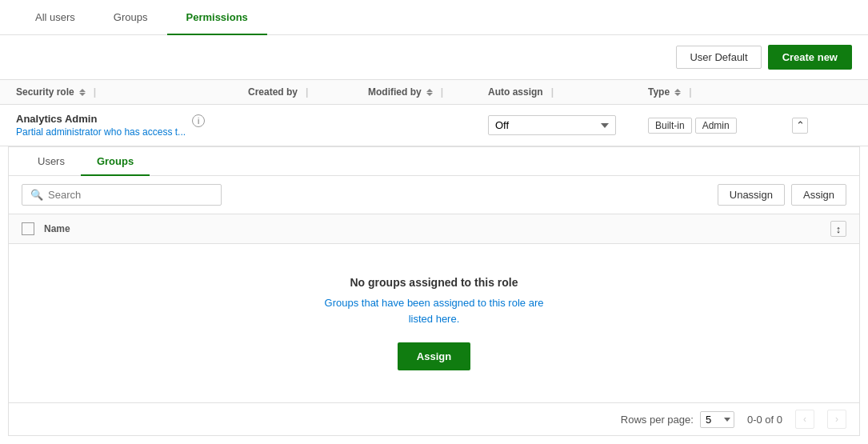 The image size is (868, 444). Describe the element at coordinates (765, 419) in the screenshot. I see `pagination-info: 0-0 of 0` at that location.